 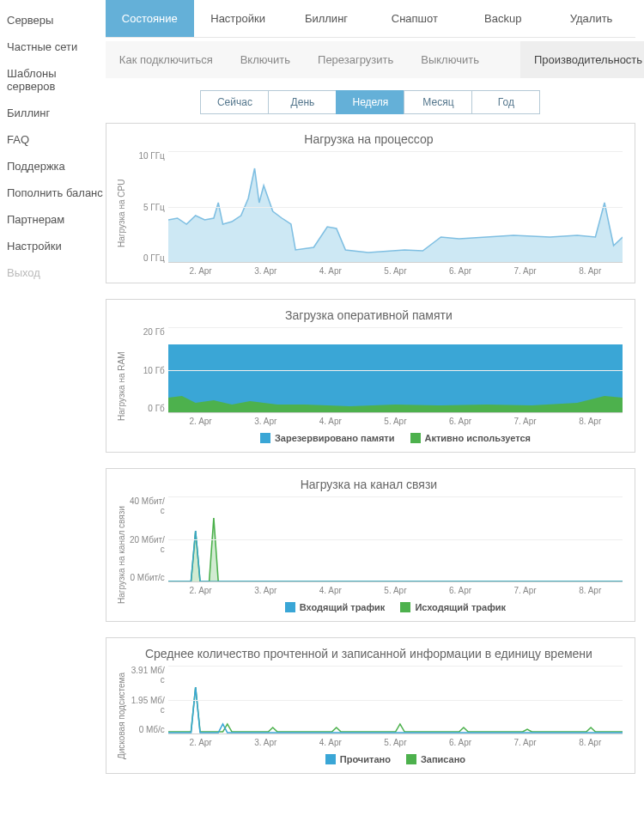 I want to click on swatch-reserved, so click(x=265, y=438).